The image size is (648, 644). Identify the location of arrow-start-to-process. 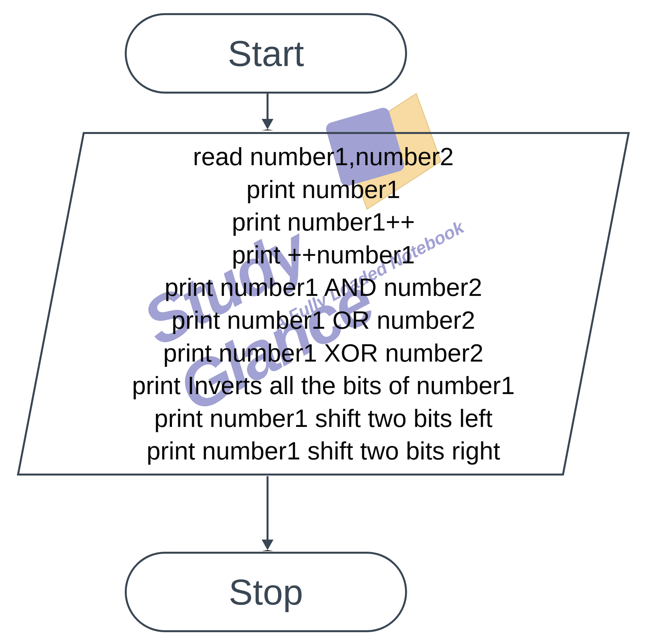
(268, 107).